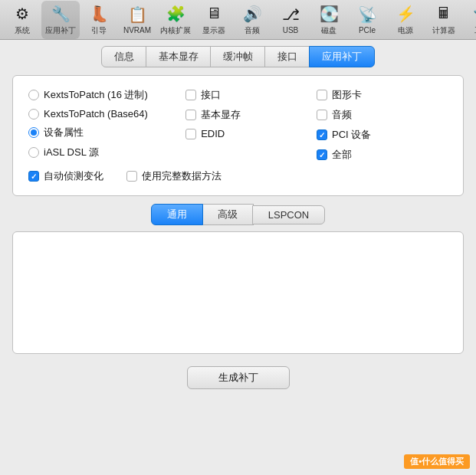 This screenshot has height=475, width=476. Describe the element at coordinates (96, 95) in the screenshot. I see `radio-label-0: KextsToPatch (16 进制)` at that location.